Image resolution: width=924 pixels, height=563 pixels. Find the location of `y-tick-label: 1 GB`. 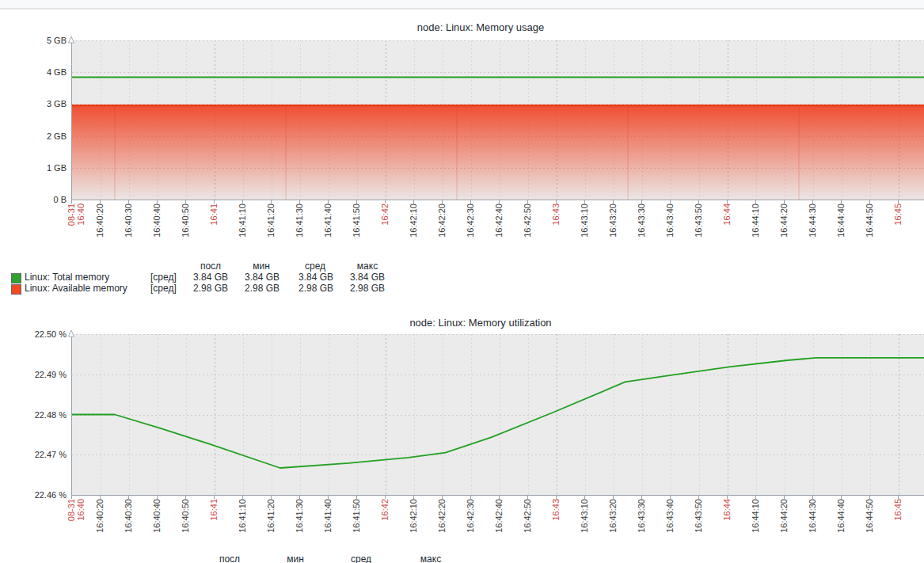

y-tick-label: 1 GB is located at coordinates (41, 168).